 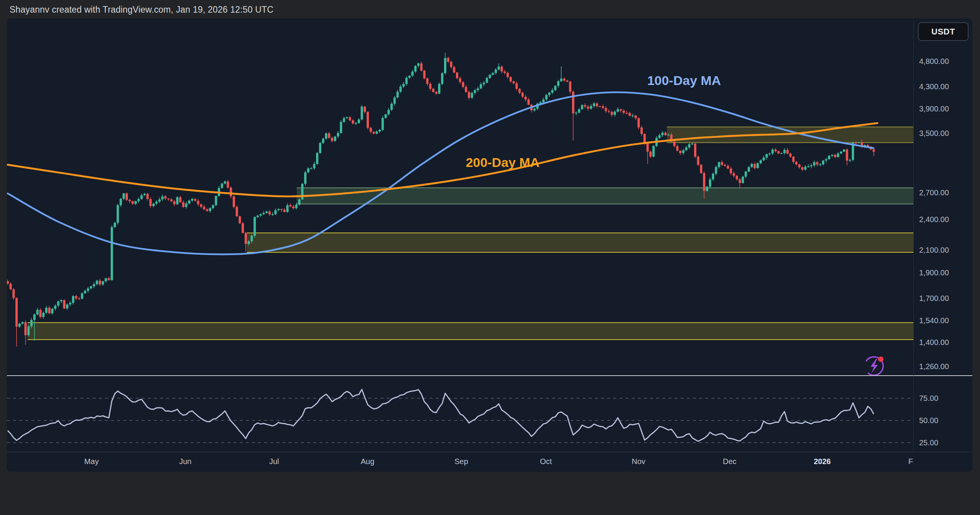 I want to click on flash-alert-button, so click(x=874, y=366).